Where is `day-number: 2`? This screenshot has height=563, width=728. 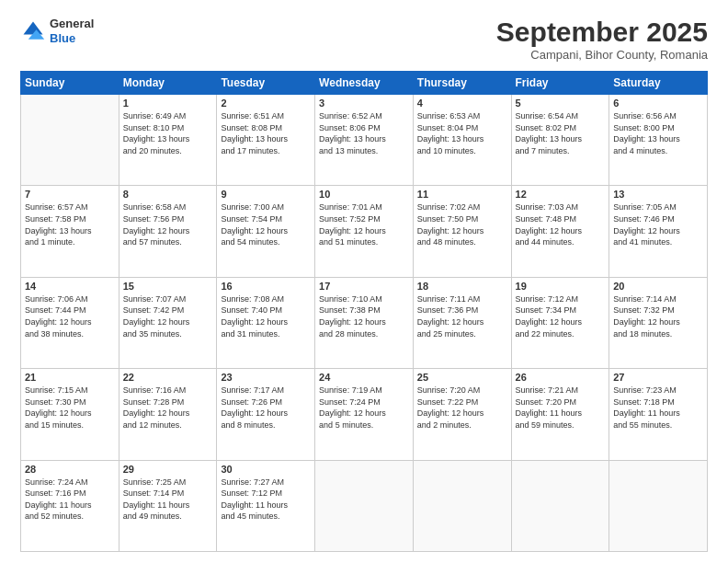 day-number: 2 is located at coordinates (266, 103).